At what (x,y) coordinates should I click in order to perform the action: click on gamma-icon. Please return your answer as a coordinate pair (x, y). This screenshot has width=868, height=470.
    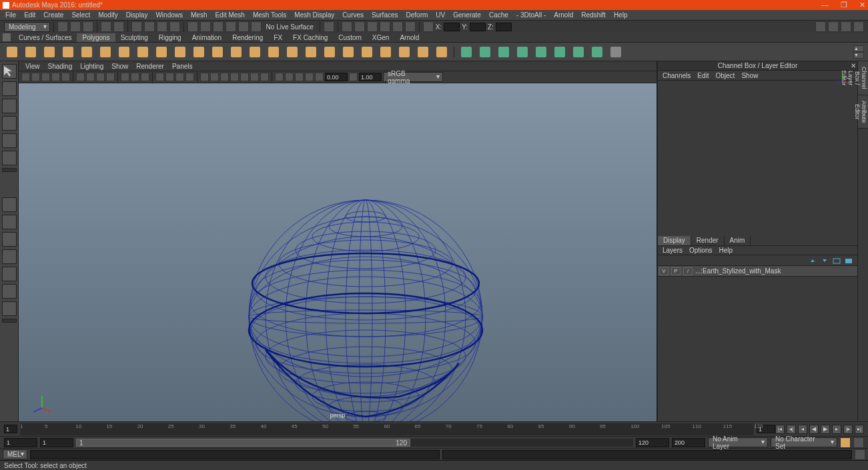
    Looking at the image, I should click on (354, 77).